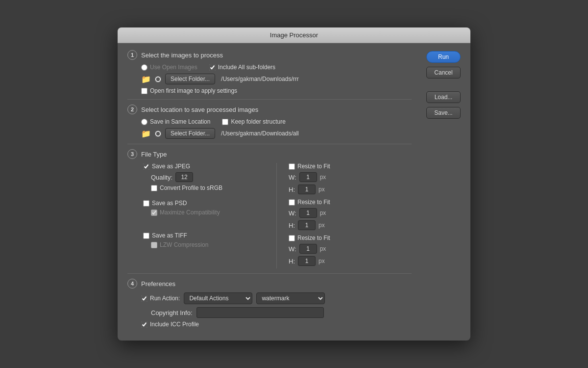 Image resolution: width=588 pixels, height=368 pixels. What do you see at coordinates (144, 122) in the screenshot?
I see `save-same-location-radio` at bounding box center [144, 122].